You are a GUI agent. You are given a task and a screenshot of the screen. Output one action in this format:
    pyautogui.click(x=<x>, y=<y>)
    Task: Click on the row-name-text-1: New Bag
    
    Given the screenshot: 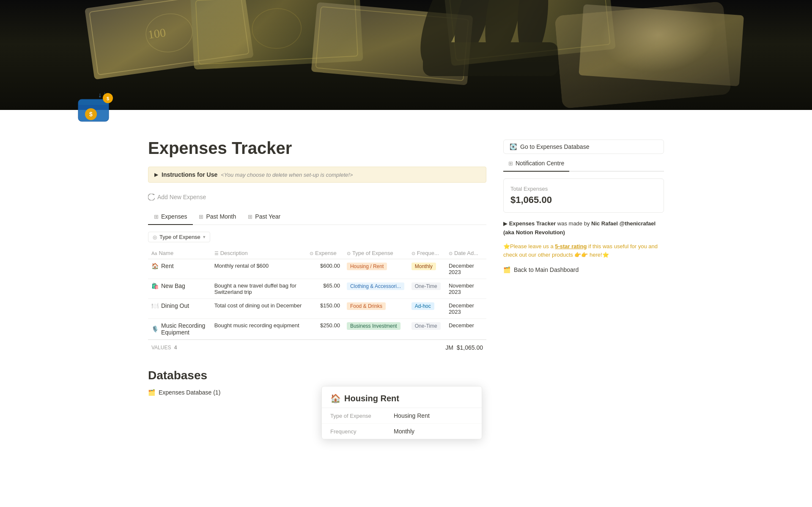 What is the action you would take?
    pyautogui.click(x=173, y=286)
    